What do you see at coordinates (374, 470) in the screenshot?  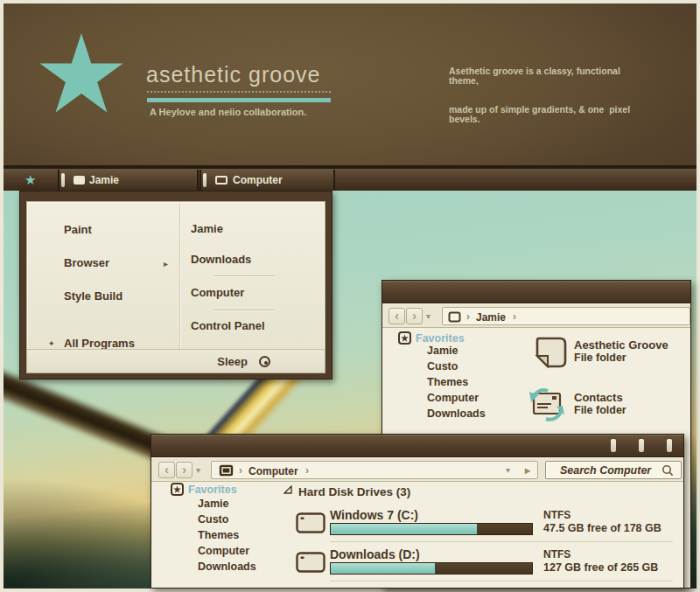 I see `breadcrumb: › Computer › ▾ ▸` at bounding box center [374, 470].